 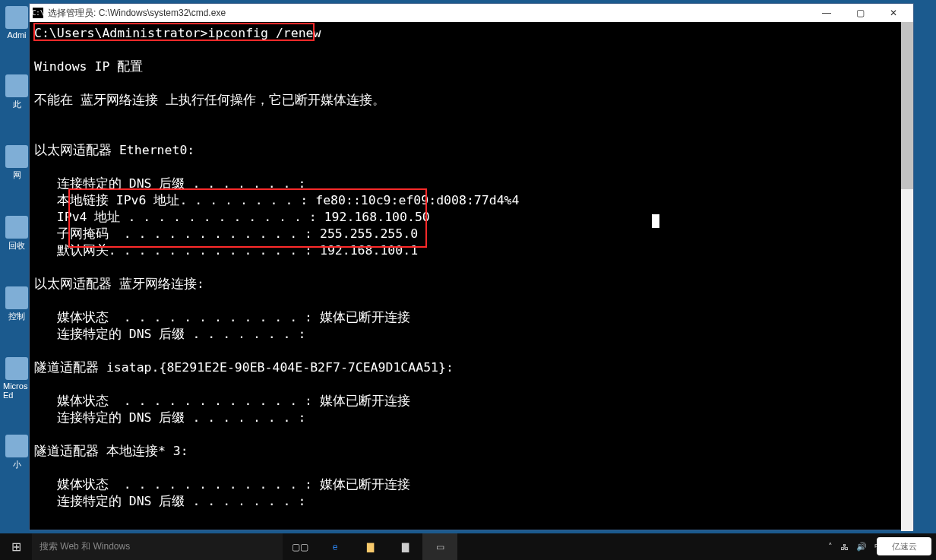 What do you see at coordinates (335, 547) in the screenshot?
I see `edge-icon: e` at bounding box center [335, 547].